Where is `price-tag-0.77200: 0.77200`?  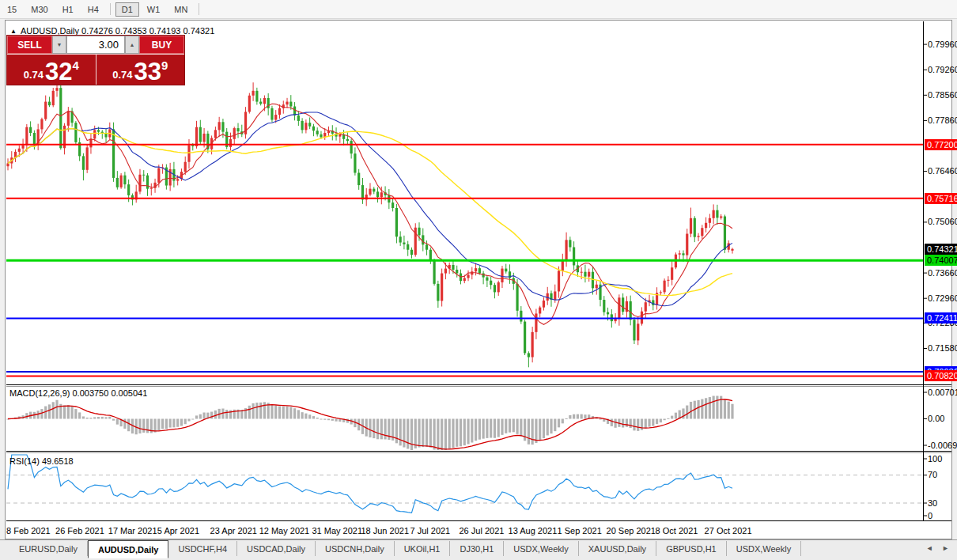
price-tag-0.77200: 0.77200 is located at coordinates (941, 145).